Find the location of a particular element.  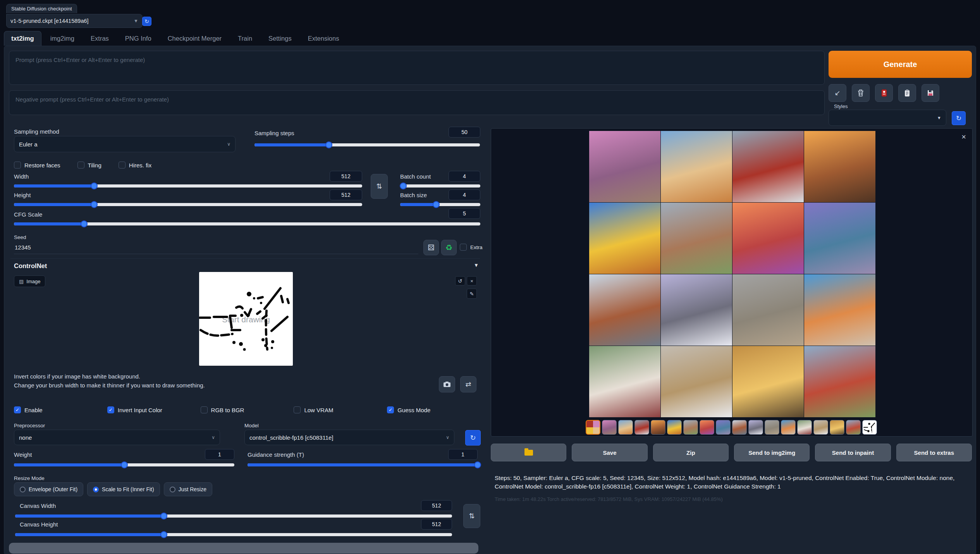

thumbnail-red-white-house-sunset is located at coordinates (707, 427).